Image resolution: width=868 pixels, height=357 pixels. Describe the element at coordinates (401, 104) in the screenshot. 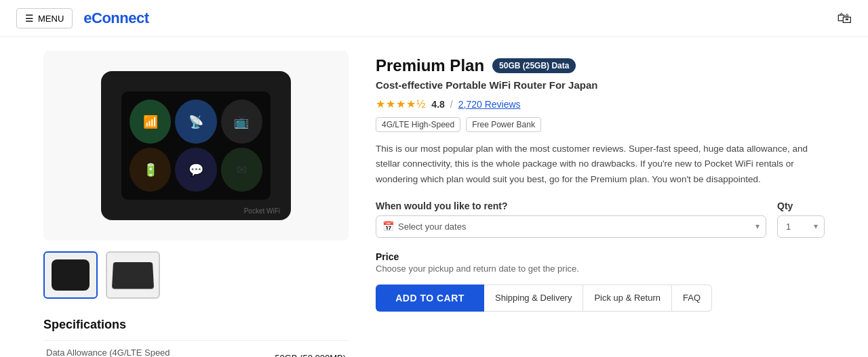

I see `stars: ★★★★½` at that location.